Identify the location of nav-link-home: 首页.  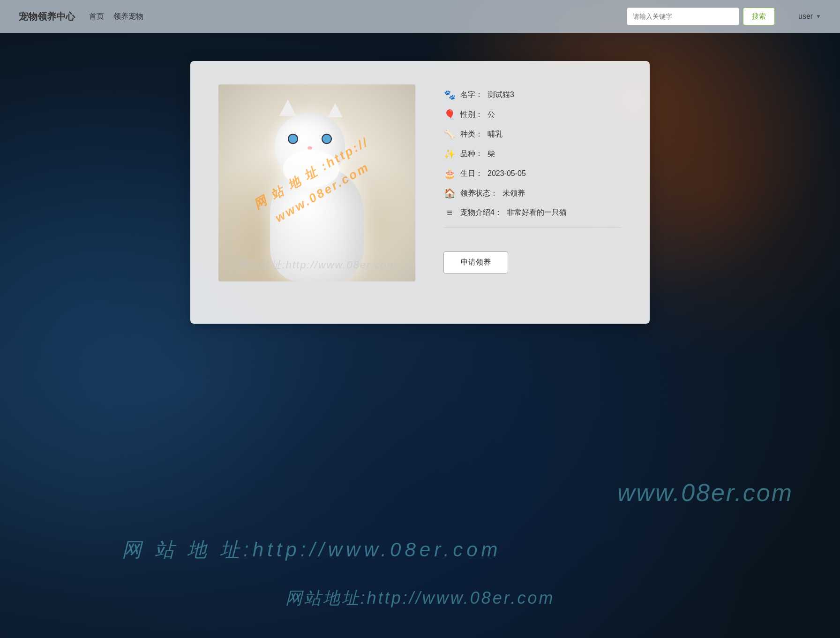
(97, 17).